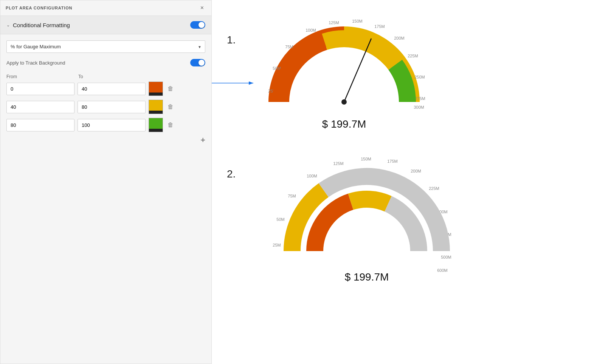 This screenshot has width=611, height=364. I want to click on tick-label-225m: 225M, so click(413, 56).